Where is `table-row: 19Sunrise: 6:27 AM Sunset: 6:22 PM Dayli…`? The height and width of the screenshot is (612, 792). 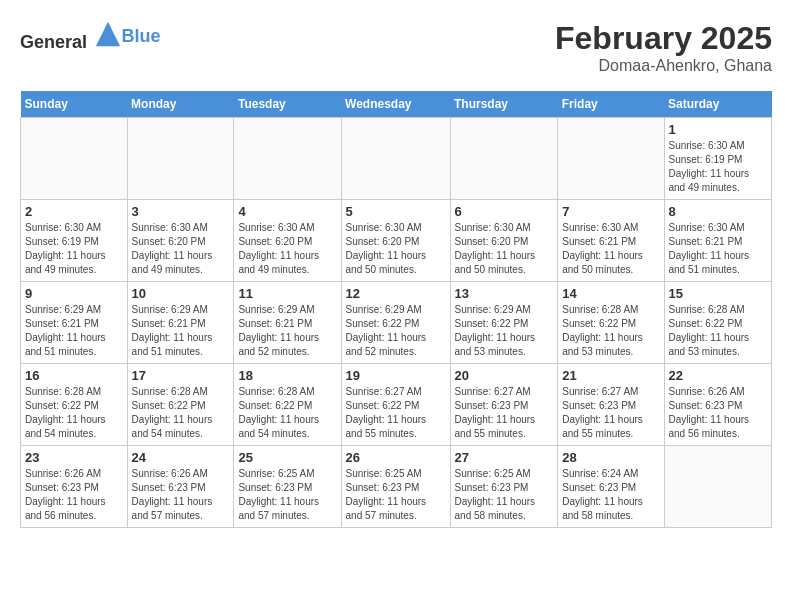 table-row: 19Sunrise: 6:27 AM Sunset: 6:22 PM Dayli… is located at coordinates (396, 405).